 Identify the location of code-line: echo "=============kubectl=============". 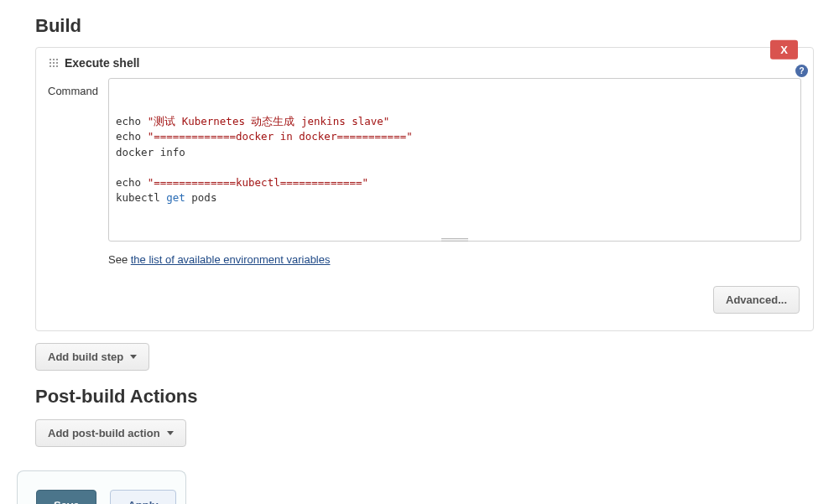
(455, 183).